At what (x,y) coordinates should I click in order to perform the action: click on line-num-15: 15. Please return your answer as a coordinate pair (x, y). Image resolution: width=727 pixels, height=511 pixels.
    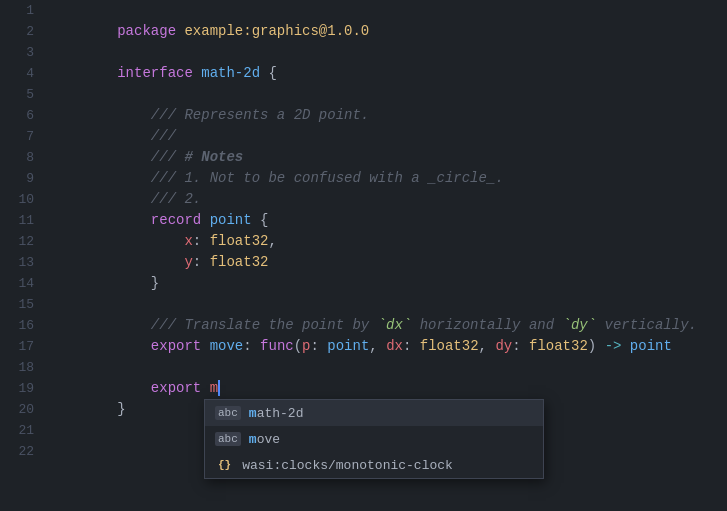
    Looking at the image, I should click on (21, 304).